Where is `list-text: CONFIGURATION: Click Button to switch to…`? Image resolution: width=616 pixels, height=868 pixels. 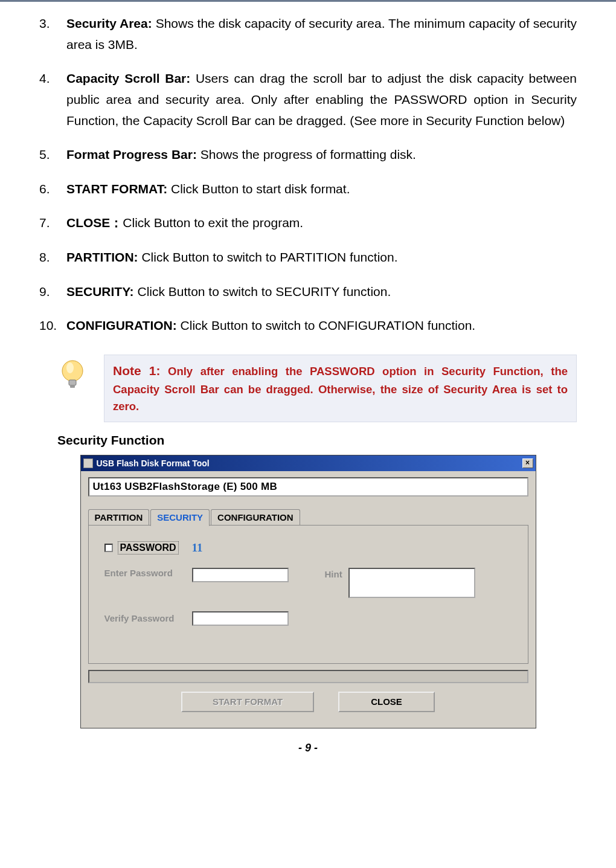
list-text: CONFIGURATION: Click Button to switch to… is located at coordinates (321, 326).